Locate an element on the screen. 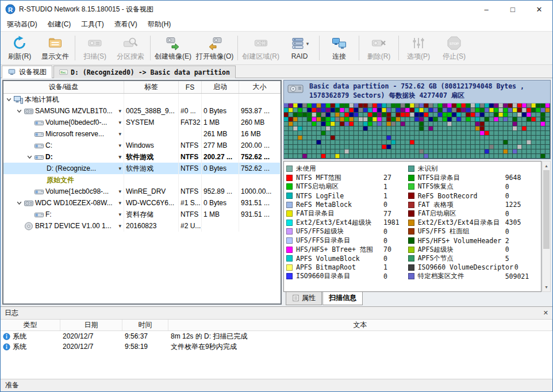 The height and width of the screenshot is (392, 553). info-tab-bar: 属性扫描信息 is located at coordinates (417, 298).